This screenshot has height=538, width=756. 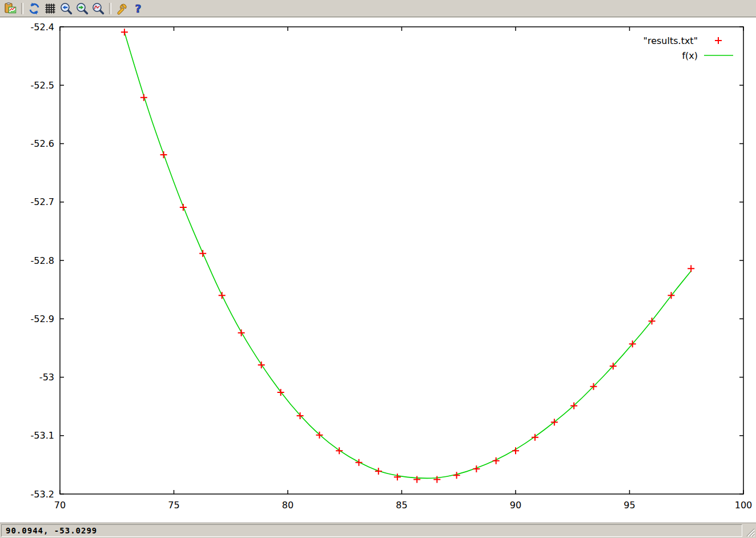 I want to click on copy-to-clipboard-button, so click(x=10, y=9).